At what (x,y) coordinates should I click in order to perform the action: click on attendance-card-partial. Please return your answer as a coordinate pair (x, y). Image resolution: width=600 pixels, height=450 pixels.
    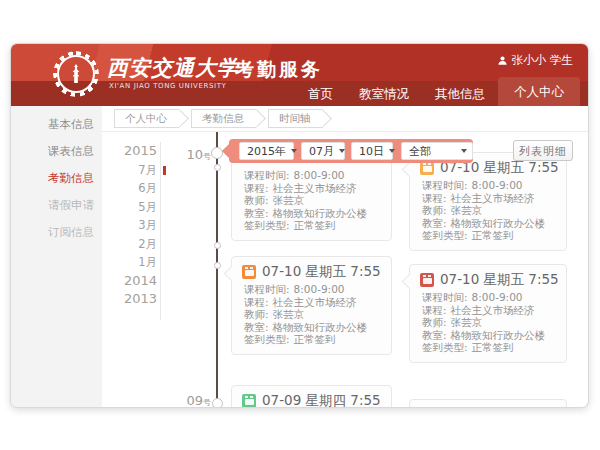
    Looking at the image, I should click on (488, 403).